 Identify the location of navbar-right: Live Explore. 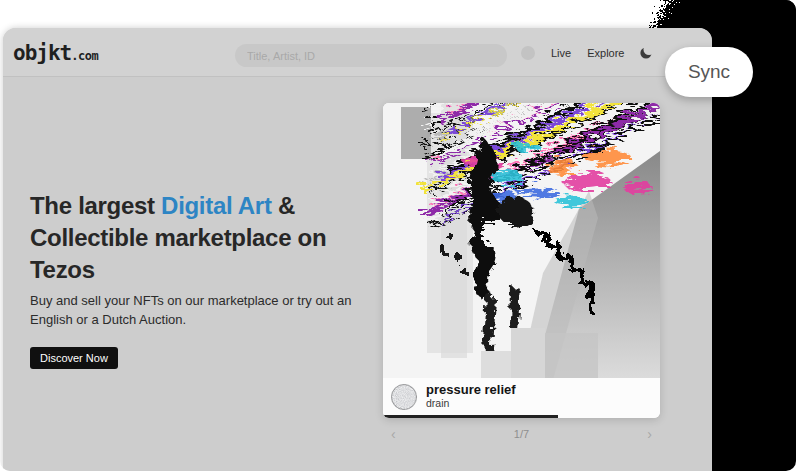
(587, 52).